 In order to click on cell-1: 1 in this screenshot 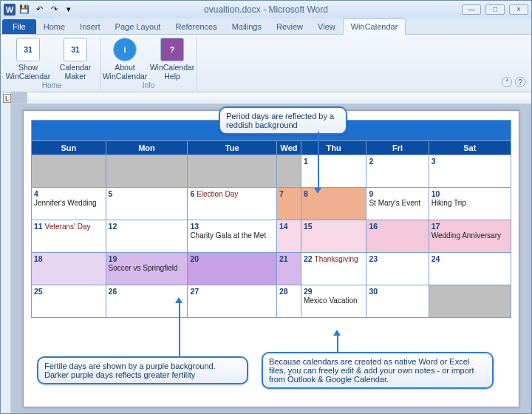, I will do `click(333, 172)`.